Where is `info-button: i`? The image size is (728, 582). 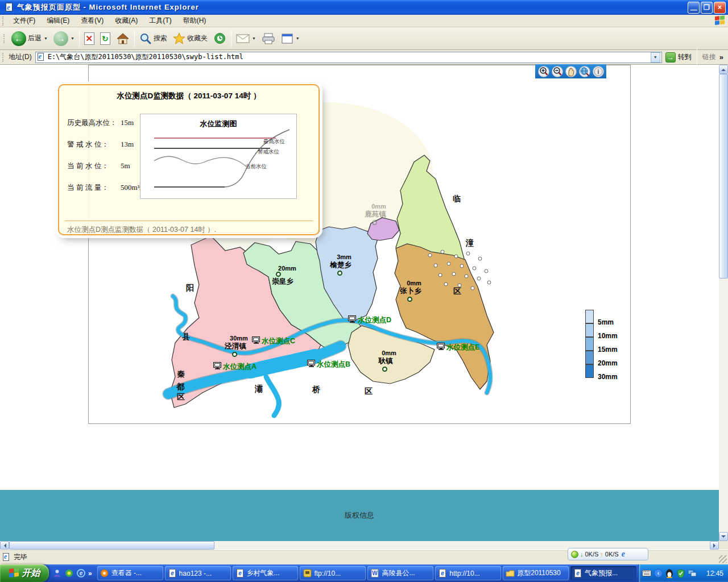
info-button: i is located at coordinates (598, 72).